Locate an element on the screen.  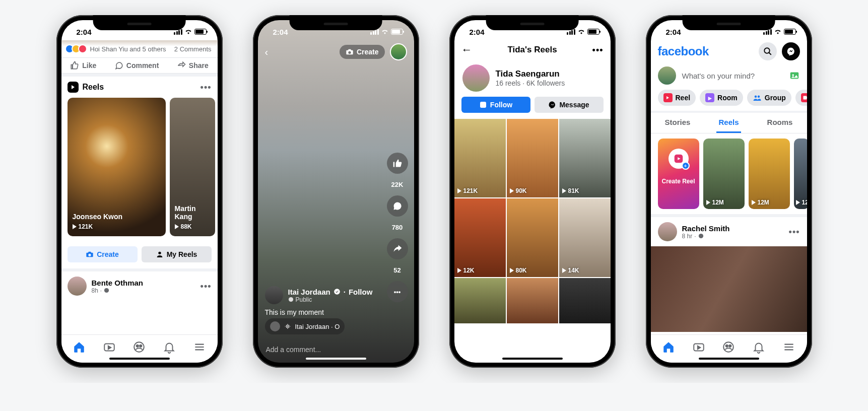
grid-reel: 121K is located at coordinates (480, 158).